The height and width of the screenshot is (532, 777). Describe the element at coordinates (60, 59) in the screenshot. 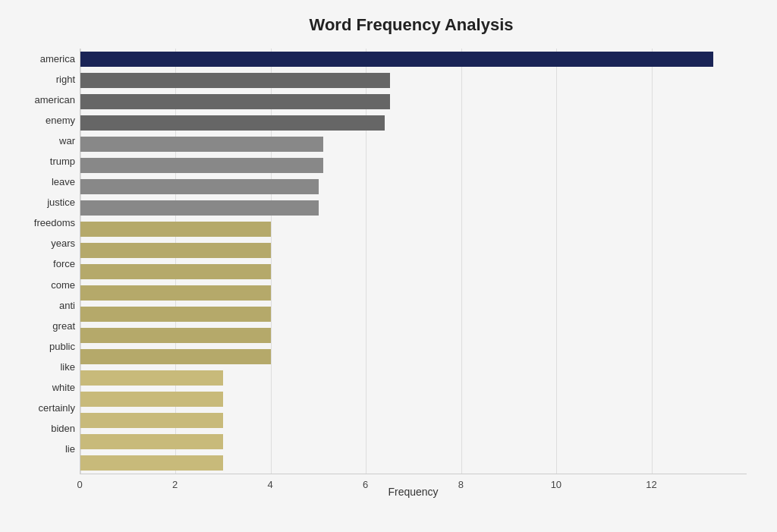

I see `y-label-america: america` at that location.